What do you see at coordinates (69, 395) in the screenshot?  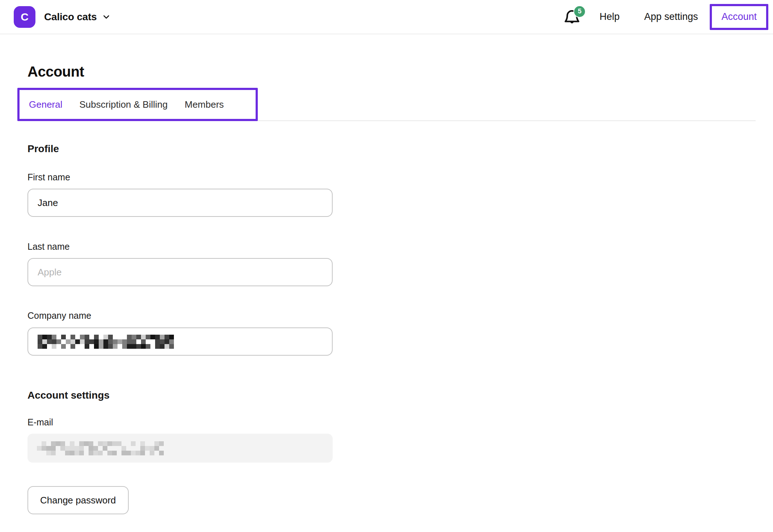 I see `account-settings-heading: Account settings` at bounding box center [69, 395].